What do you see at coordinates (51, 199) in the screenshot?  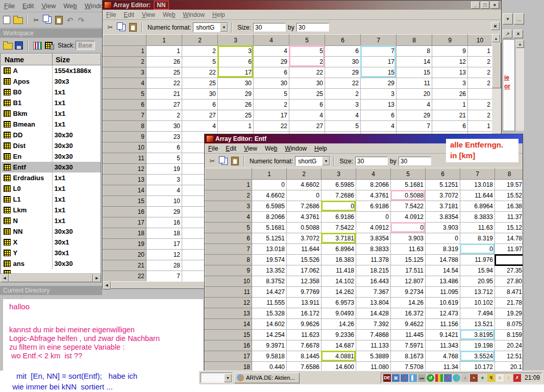 I see `variable-row-L1: L11x1` at bounding box center [51, 199].